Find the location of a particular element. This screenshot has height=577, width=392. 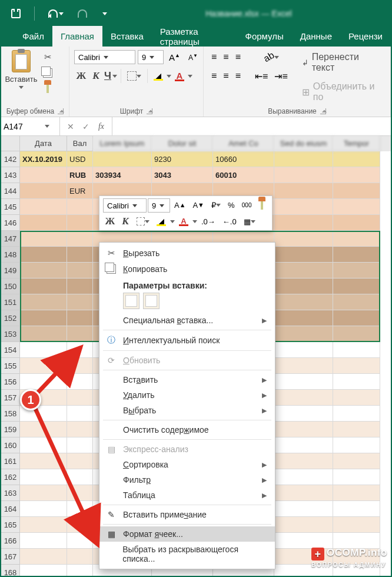

select-all-corner is located at coordinates (11, 144).